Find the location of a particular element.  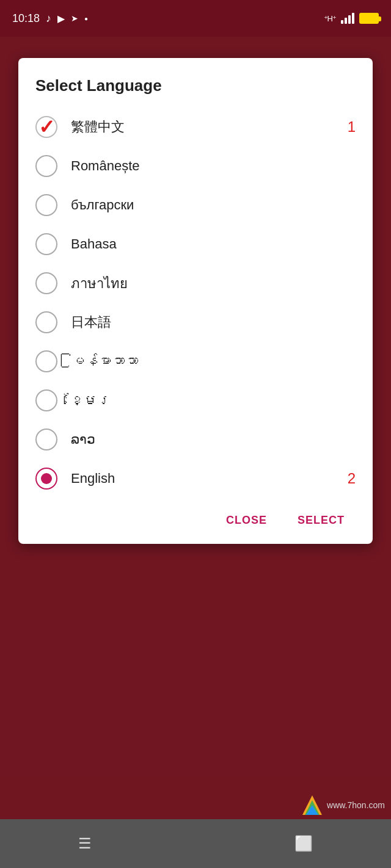

language-label: Românește is located at coordinates (213, 166).